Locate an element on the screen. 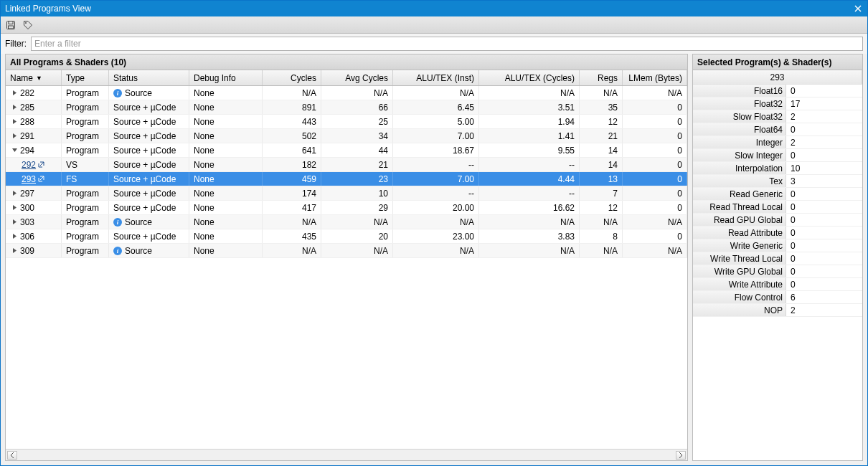 The image size is (868, 466). cell-name: 288 is located at coordinates (34, 122).